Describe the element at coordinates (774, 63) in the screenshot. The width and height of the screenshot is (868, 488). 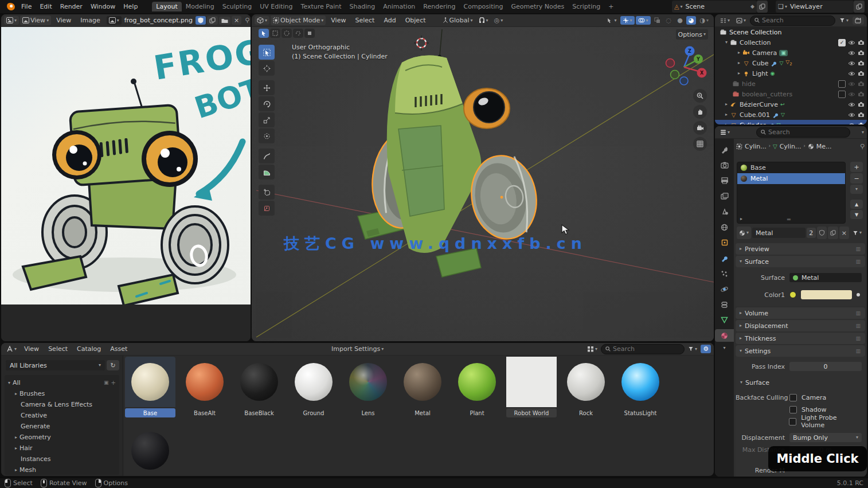
I see `modifier-badge-icon` at that location.